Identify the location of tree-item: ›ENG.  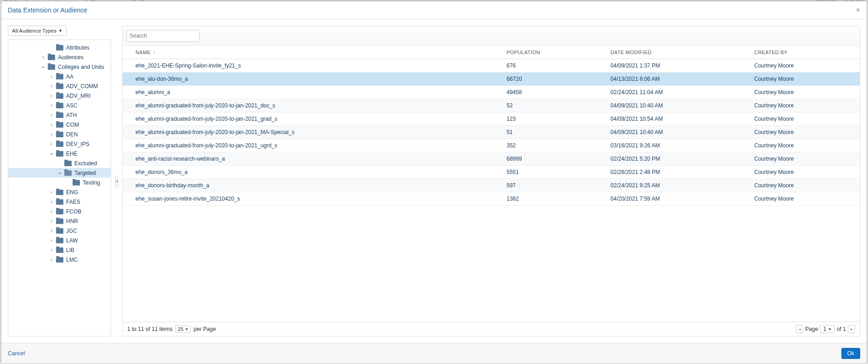
(60, 192).